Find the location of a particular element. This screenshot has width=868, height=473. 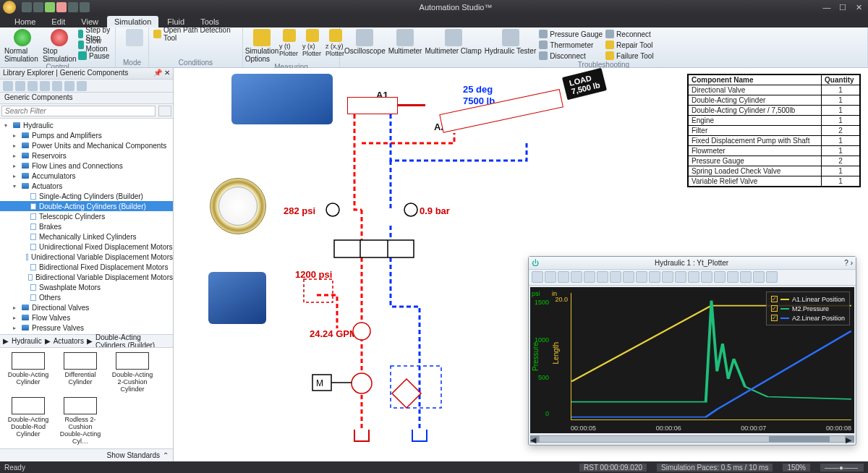

normal-sim-button: Normal Simulation is located at coordinates (23, 46).